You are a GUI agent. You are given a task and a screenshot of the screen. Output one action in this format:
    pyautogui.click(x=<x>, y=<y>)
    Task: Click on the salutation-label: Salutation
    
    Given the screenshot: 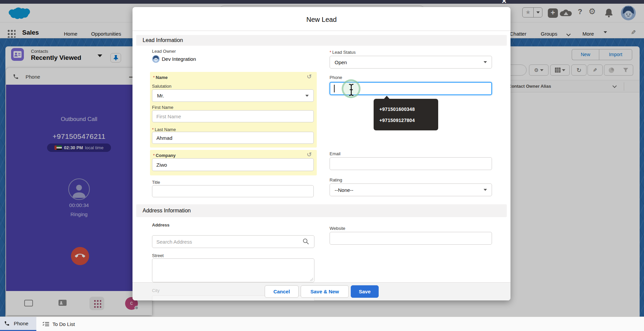 What is the action you would take?
    pyautogui.click(x=162, y=86)
    